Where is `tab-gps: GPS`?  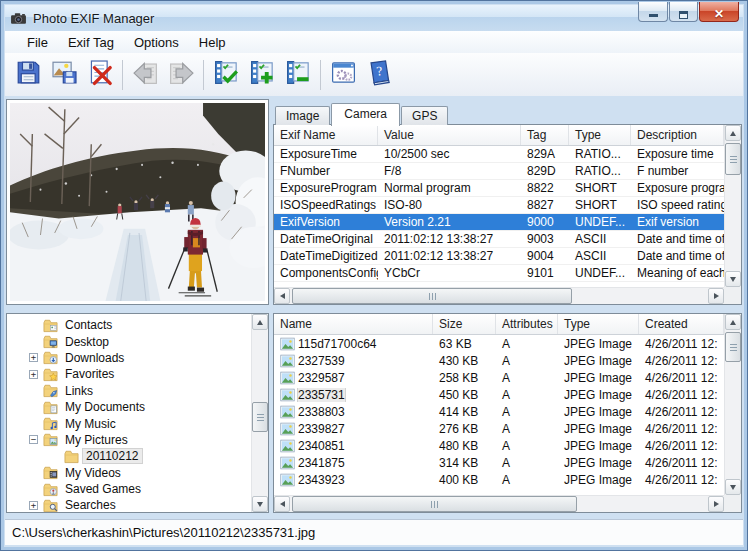 tab-gps: GPS is located at coordinates (424, 116).